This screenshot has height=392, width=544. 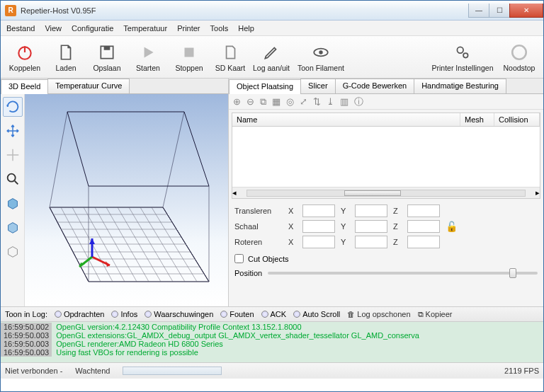 What do you see at coordinates (188, 28) in the screenshot?
I see `menu-printer: Printer` at bounding box center [188, 28].